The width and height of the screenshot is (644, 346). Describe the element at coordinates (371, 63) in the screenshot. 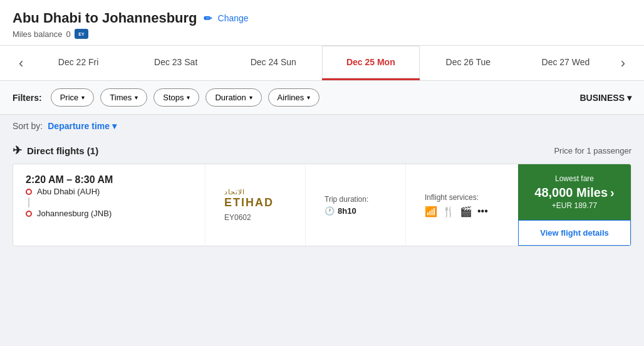

I see `date-dec25: Dec 25 Mon` at that location.